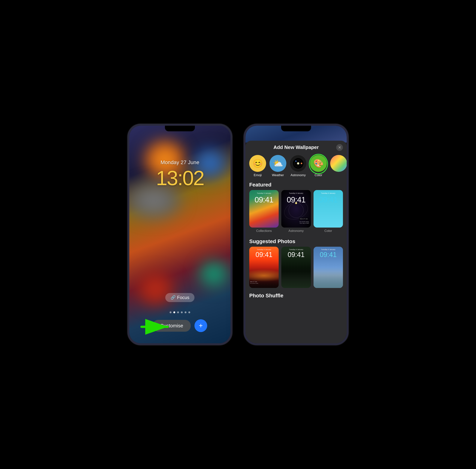  Describe the element at coordinates (264, 209) in the screenshot. I see `collections-preview: Tuesday 9 January 09:41` at that location.